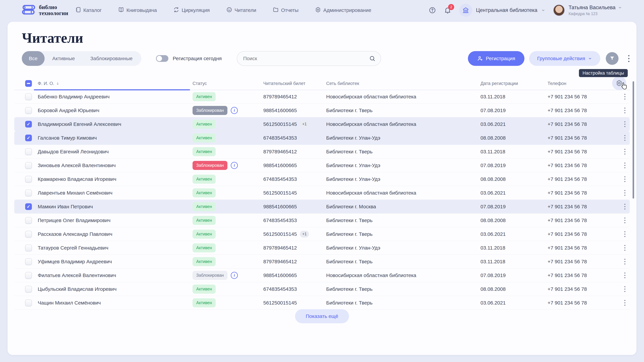 This screenshot has width=644, height=362. Describe the element at coordinates (322, 207) in the screenshot. I see `table-row: Мамкин Иван Петрович Активен 98854160066…` at that location.